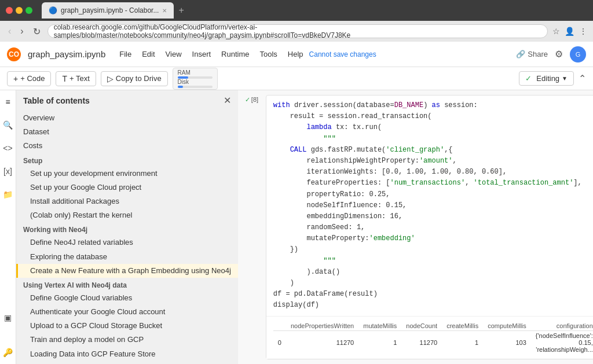 The image size is (593, 364). Describe the element at coordinates (314, 10) in the screenshot. I see `tab-bar: 🔵 graph_paysim.ipynb - Colabor... ✕ +` at that location.